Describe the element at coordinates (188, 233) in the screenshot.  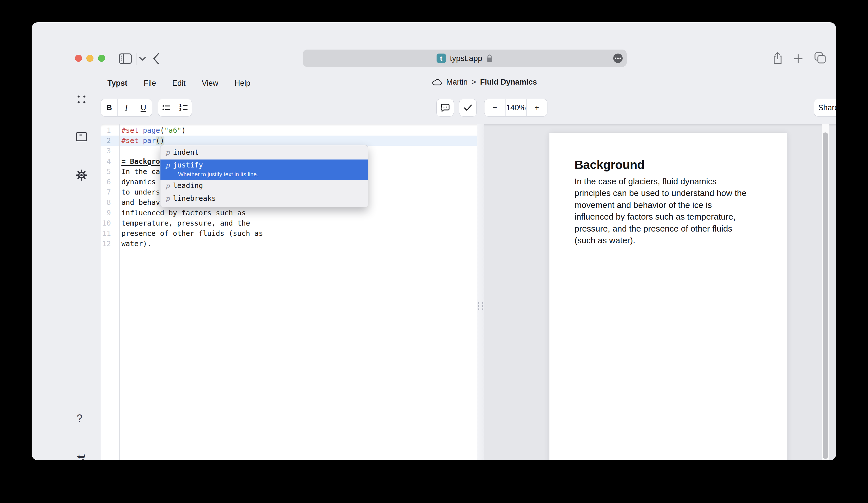
I see `line-content: presence of other fluids (such as` at that location.